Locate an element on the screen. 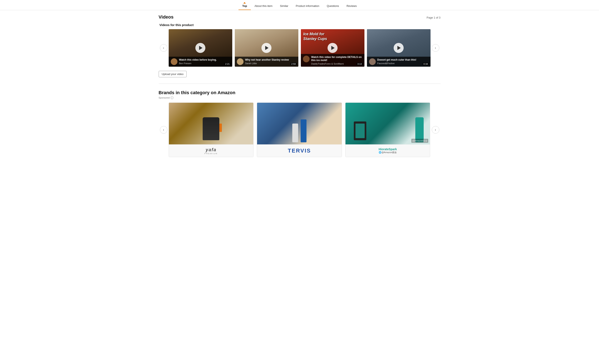 The image size is (599, 364). video-author-2: Sarah Littte is located at coordinates (271, 63).